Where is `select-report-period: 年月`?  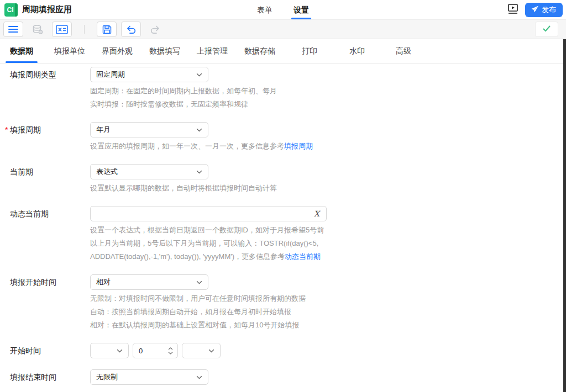
select-report-period: 年月 is located at coordinates (149, 130).